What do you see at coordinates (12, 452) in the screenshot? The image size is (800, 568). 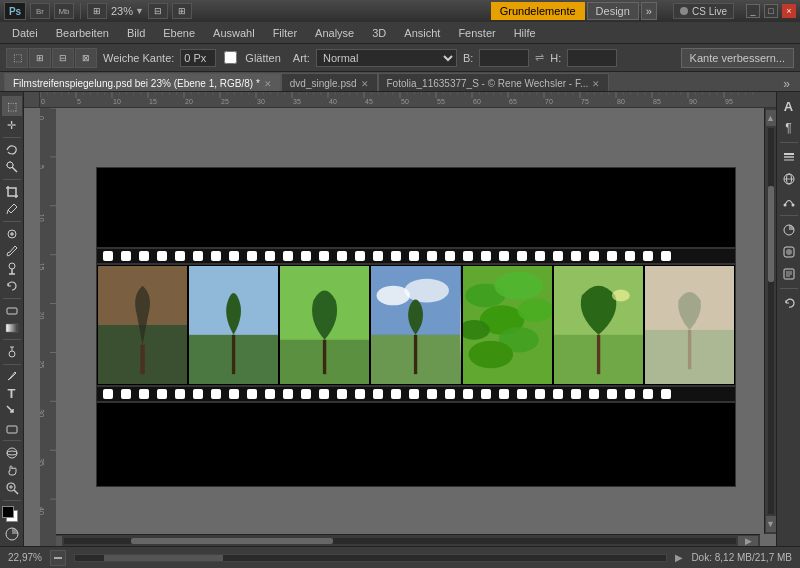 I see `3d-rotate-tool` at bounding box center [12, 452].